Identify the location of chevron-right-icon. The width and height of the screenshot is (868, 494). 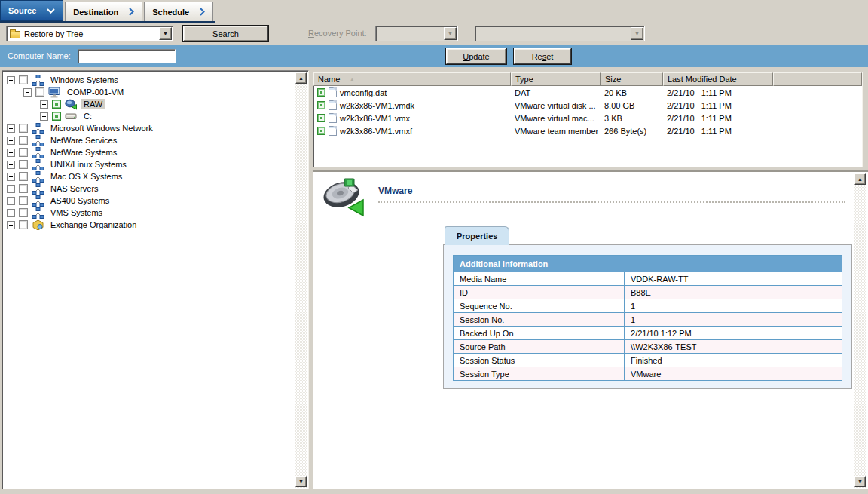
(131, 12).